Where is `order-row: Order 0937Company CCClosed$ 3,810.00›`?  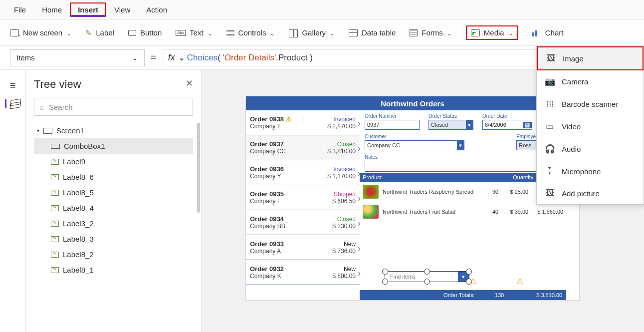 order-row: Order 0937Company CCClosed$ 3,810.00› is located at coordinates (303, 148).